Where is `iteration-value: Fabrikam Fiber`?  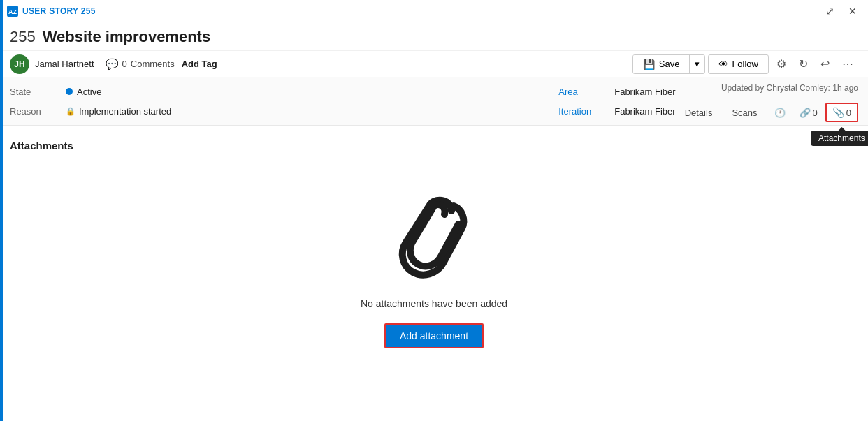 iteration-value: Fabrikam Fiber is located at coordinates (644, 112).